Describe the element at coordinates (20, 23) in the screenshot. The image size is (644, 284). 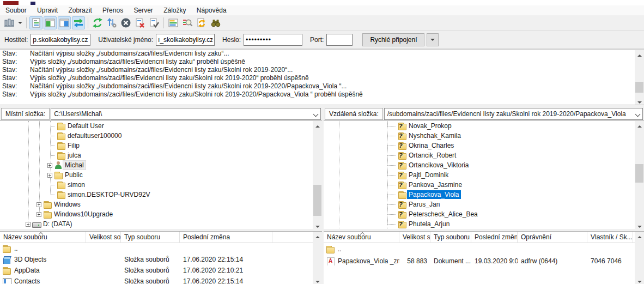
I see `site-manager-dropdown` at that location.